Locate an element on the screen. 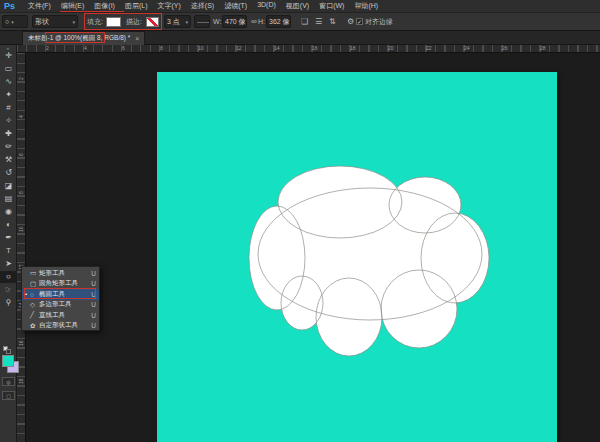  gear-icon: ⚙ is located at coordinates (350, 22).